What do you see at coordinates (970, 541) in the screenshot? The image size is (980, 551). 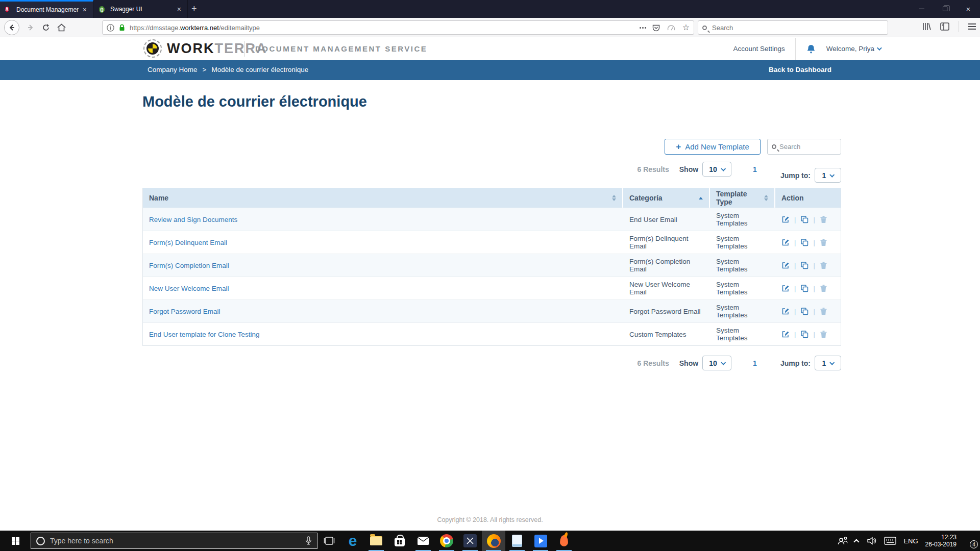 I see `action-center-icon: 4` at bounding box center [970, 541].